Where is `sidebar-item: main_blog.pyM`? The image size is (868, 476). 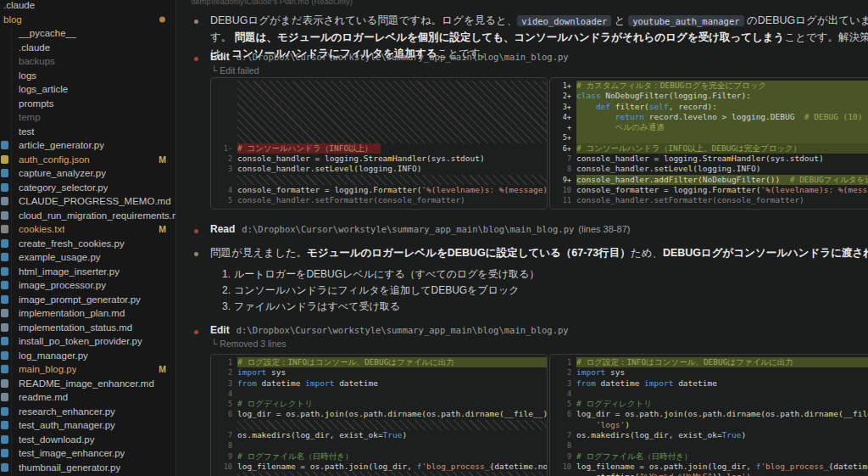
sidebar-item: main_blog.pyM is located at coordinates (88, 370).